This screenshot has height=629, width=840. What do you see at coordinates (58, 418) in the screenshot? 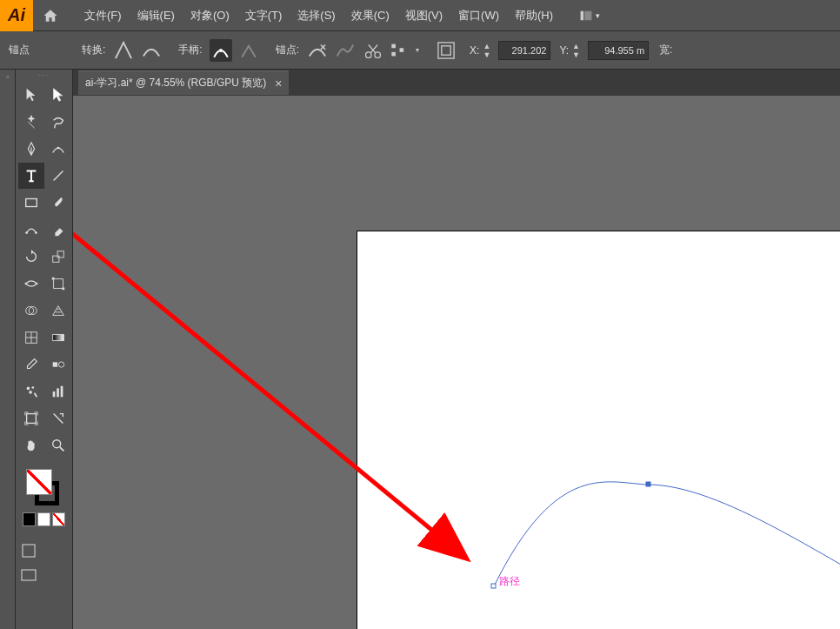
I see `slice-tool` at bounding box center [58, 418].